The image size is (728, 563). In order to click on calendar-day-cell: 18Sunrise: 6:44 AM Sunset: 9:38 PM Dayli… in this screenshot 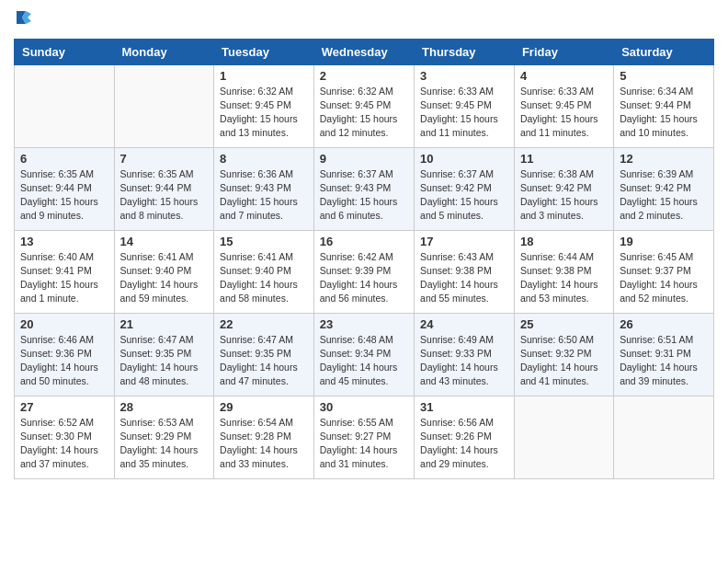, I will do `click(563, 271)`.